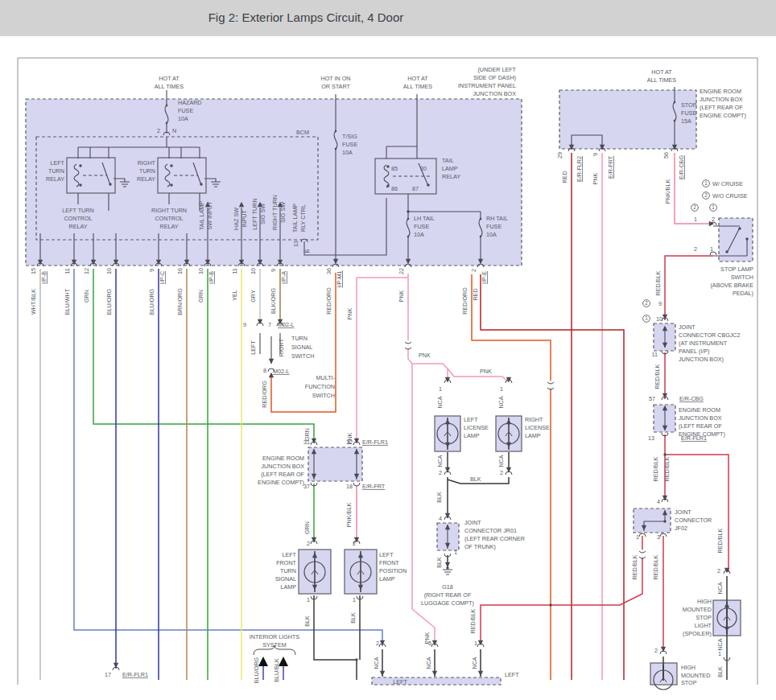  Describe the element at coordinates (283, 475) in the screenshot. I see `diagram-label: (LEFT REAR OF` at that location.